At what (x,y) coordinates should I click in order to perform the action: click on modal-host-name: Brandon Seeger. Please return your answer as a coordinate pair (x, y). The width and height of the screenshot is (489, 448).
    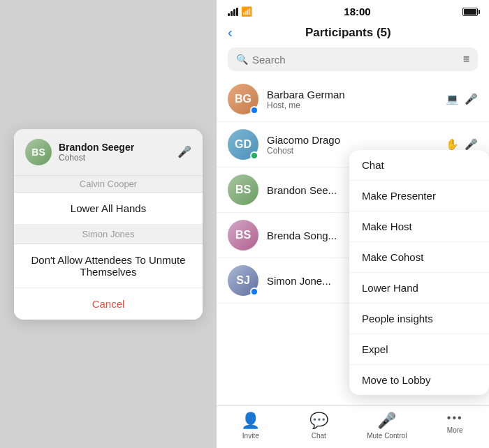
    Looking at the image, I should click on (96, 147).